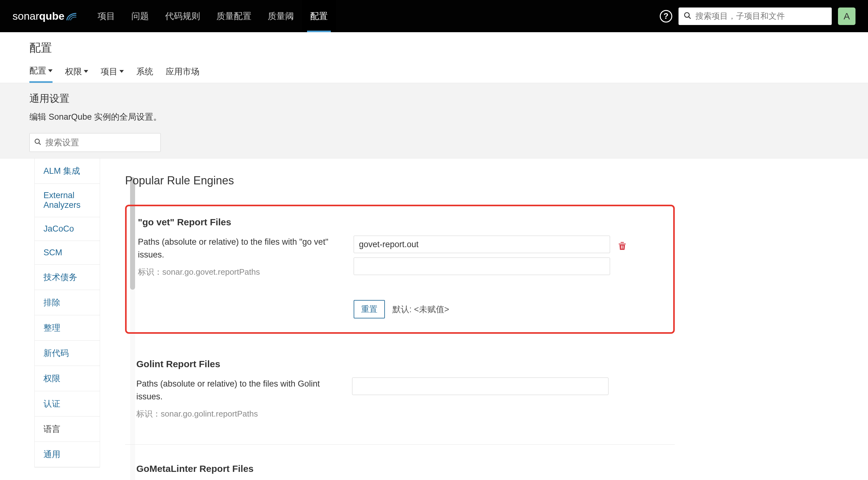 This screenshot has height=480, width=868. What do you see at coordinates (434, 48) in the screenshot?
I see `page-title: 配置` at bounding box center [434, 48].